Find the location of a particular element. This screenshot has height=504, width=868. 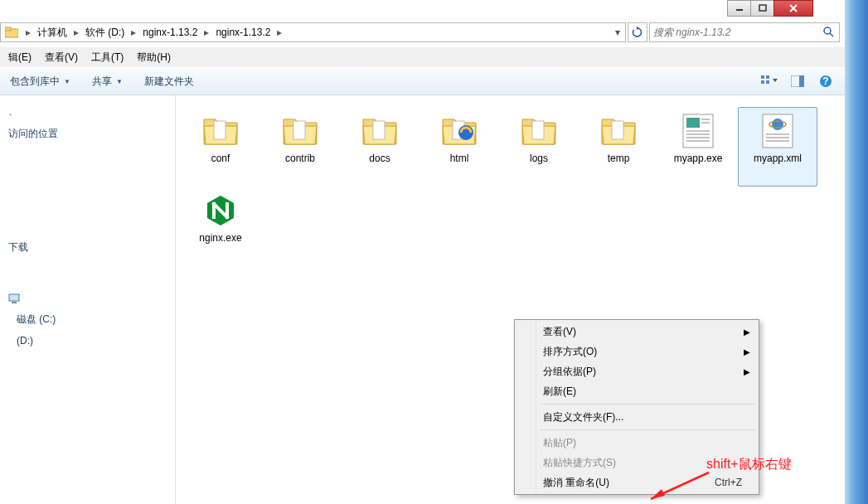

toolbar-label: 包含到库中 is located at coordinates (35, 81).